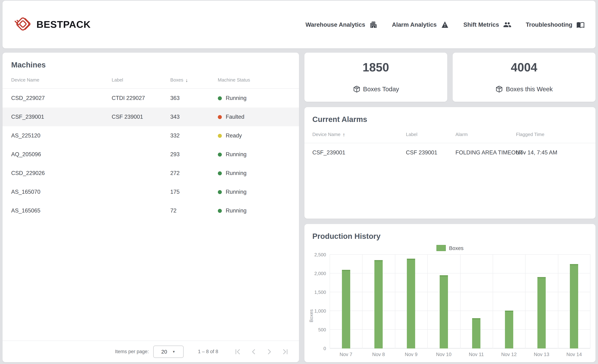  I want to click on stat-card-boxes-this-week: 4004 Boxes this Week, so click(524, 77).